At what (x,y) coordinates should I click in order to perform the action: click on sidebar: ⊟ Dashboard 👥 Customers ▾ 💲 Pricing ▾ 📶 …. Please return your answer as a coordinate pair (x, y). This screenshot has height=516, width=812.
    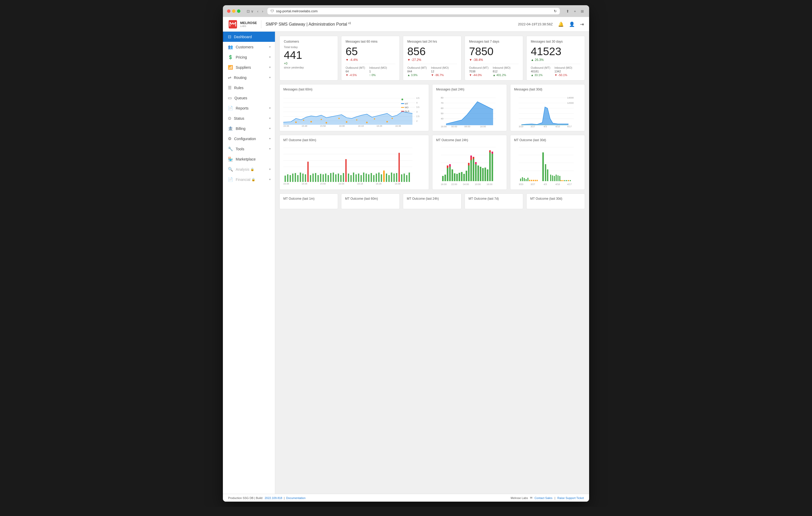
    Looking at the image, I should click on (249, 263).